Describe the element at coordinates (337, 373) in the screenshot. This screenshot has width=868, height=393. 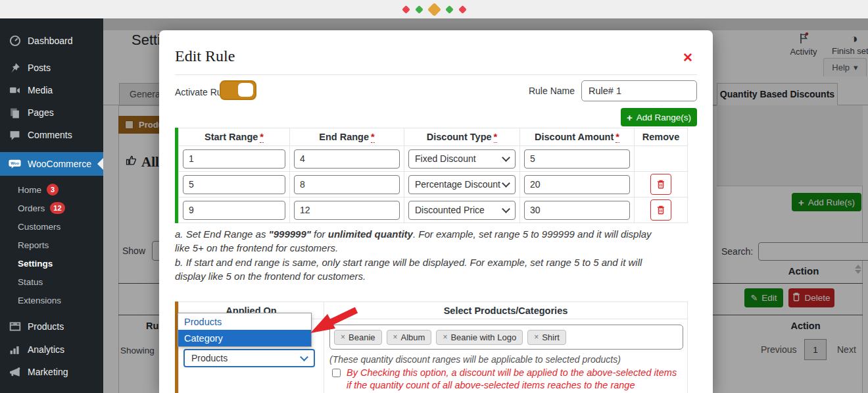
I see `cumulative-discount-checkbox` at that location.